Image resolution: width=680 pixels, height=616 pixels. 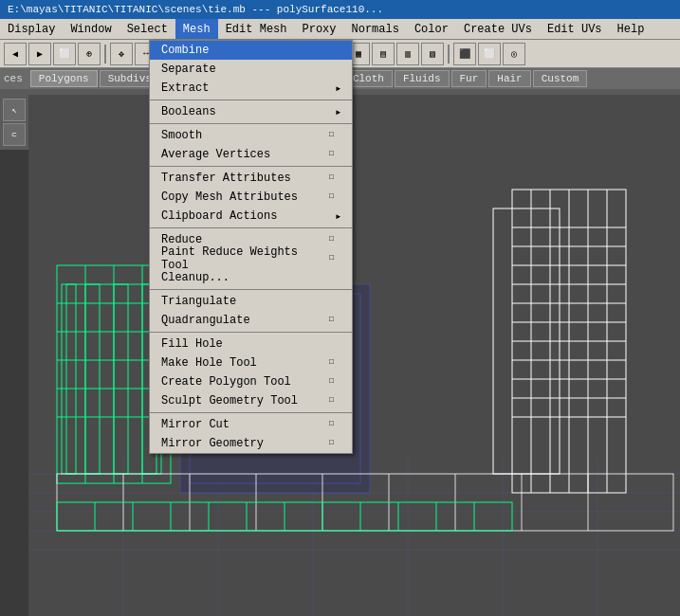 What do you see at coordinates (185, 88) in the screenshot?
I see `menu-item-extract-label: Extract` at bounding box center [185, 88].